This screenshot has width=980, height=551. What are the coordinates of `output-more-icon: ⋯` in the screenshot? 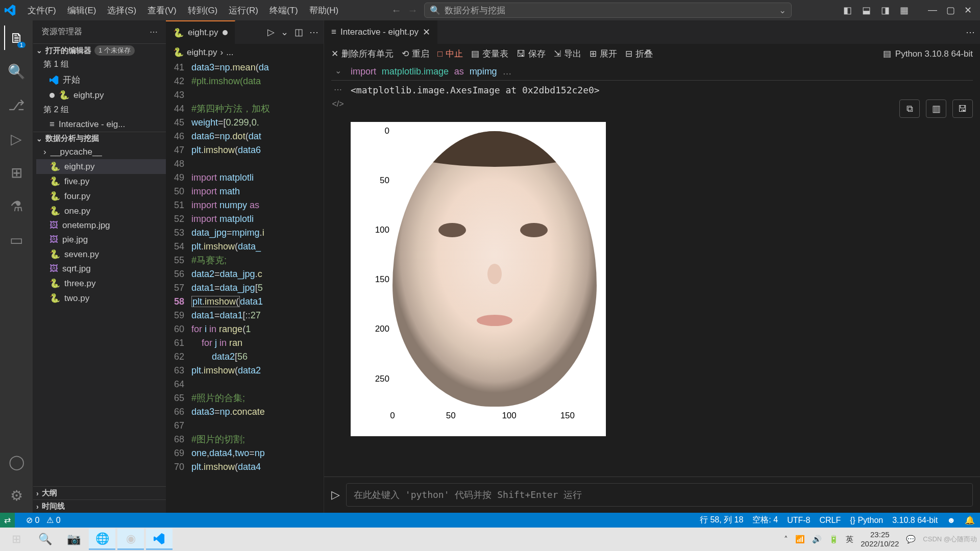 It's located at (338, 90).